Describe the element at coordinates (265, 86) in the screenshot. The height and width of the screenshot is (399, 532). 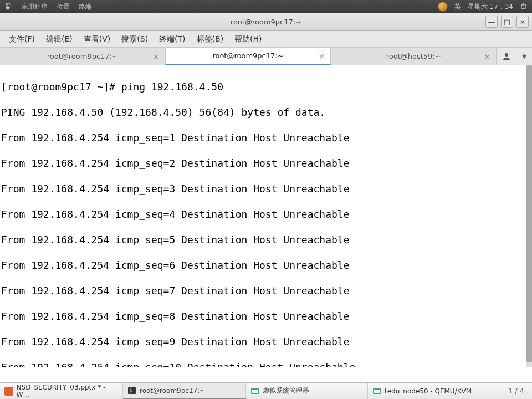
I see `terminal-line: [root@room9pc17 ~]# ping 192.168.4.50` at that location.